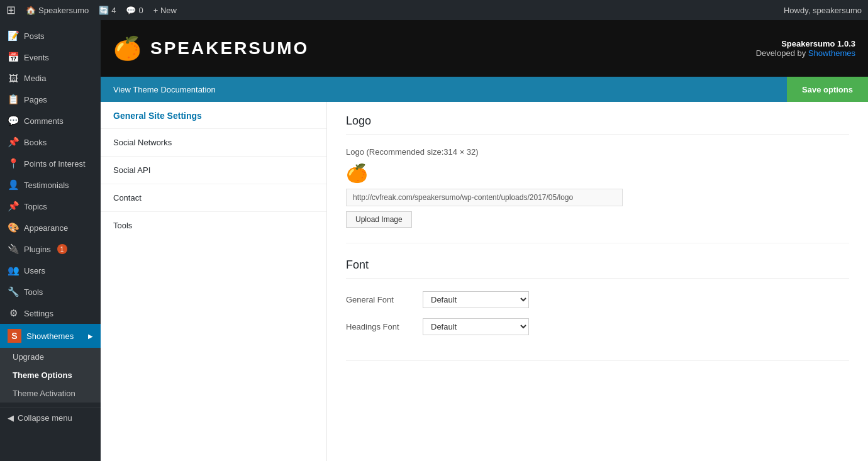 The image size is (868, 461). Describe the element at coordinates (107, 10) in the screenshot. I see `adminbar-updates: 🔄 4` at that location.